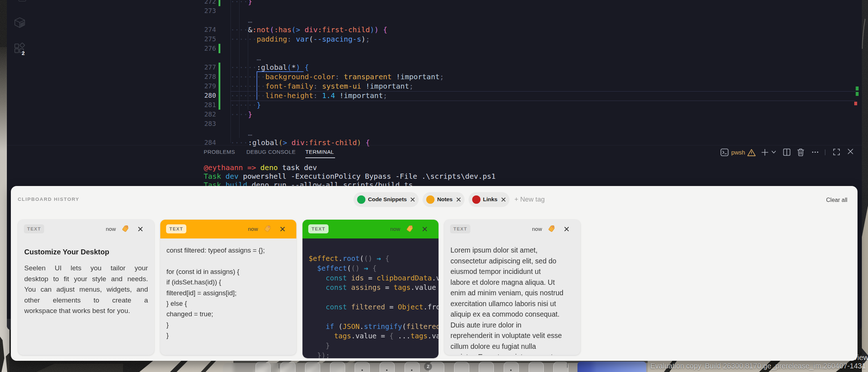 The image size is (868, 372). What do you see at coordinates (431, 105) in the screenshot?
I see `code-line-281: 281······}` at bounding box center [431, 105].